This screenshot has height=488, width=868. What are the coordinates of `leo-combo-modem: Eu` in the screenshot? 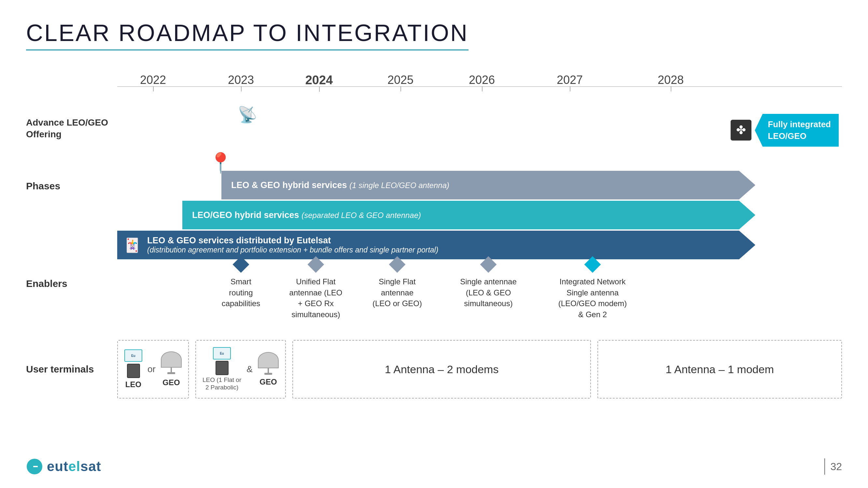 It's located at (222, 353).